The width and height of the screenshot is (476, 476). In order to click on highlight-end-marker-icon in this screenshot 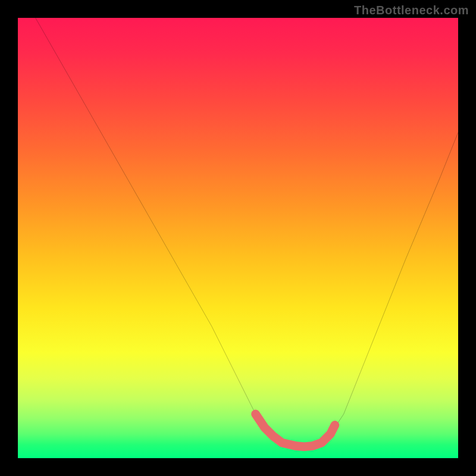, I will do `click(334, 425)`.